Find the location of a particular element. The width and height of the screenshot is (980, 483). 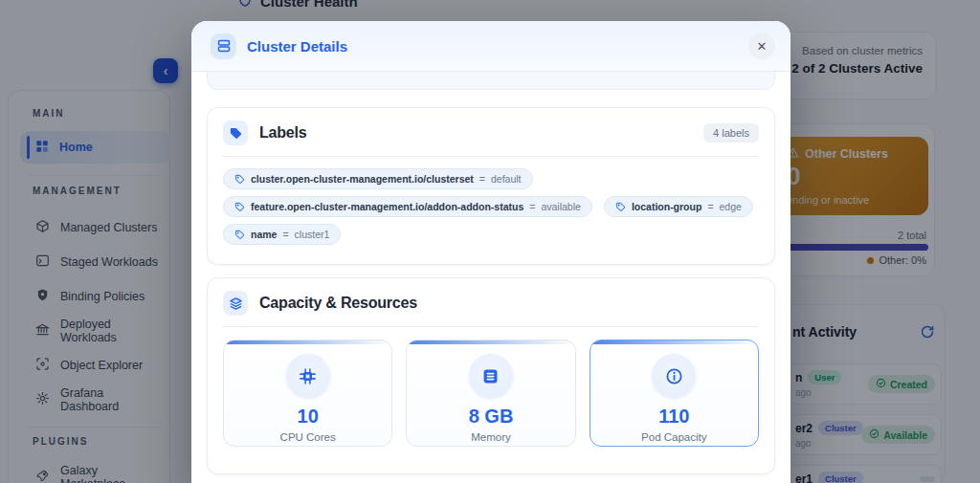

memory-icon is located at coordinates (491, 376).